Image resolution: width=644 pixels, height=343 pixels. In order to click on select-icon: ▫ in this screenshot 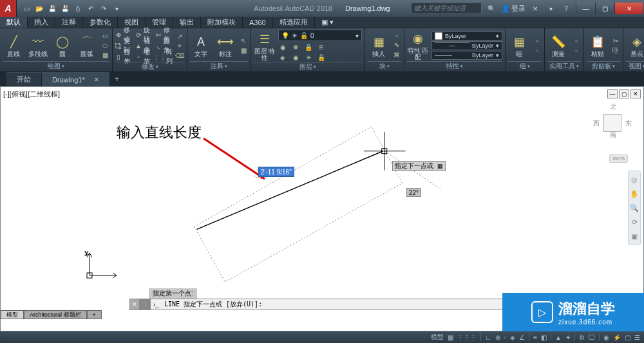, I will do `click(576, 41)`.